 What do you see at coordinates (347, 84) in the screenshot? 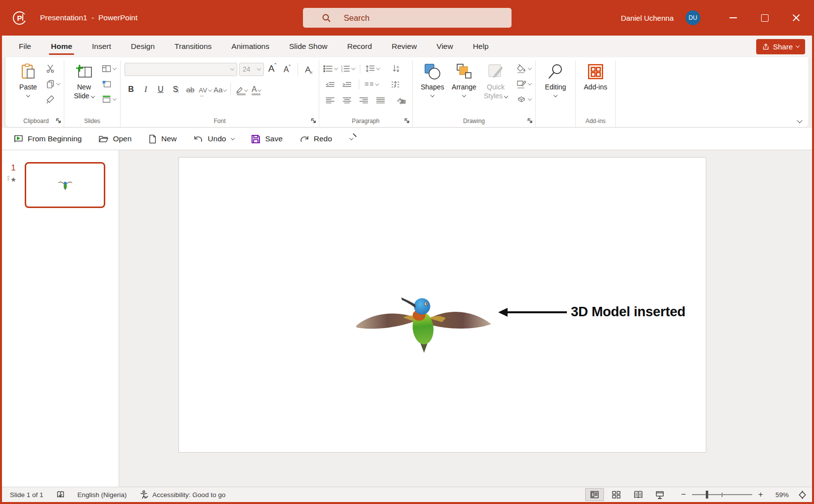
I see `increase-indent-button` at bounding box center [347, 84].